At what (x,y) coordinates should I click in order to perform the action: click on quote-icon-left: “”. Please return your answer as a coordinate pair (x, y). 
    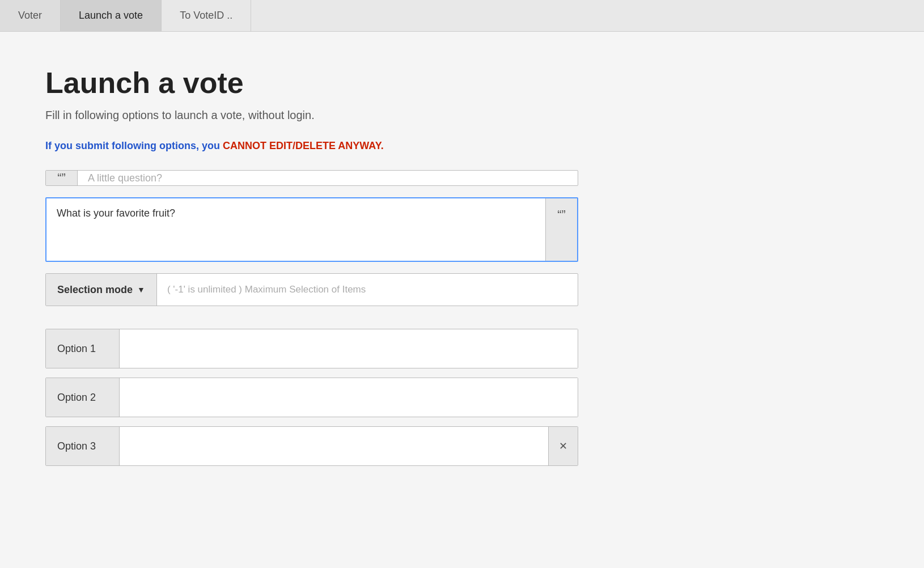
    Looking at the image, I should click on (62, 178).